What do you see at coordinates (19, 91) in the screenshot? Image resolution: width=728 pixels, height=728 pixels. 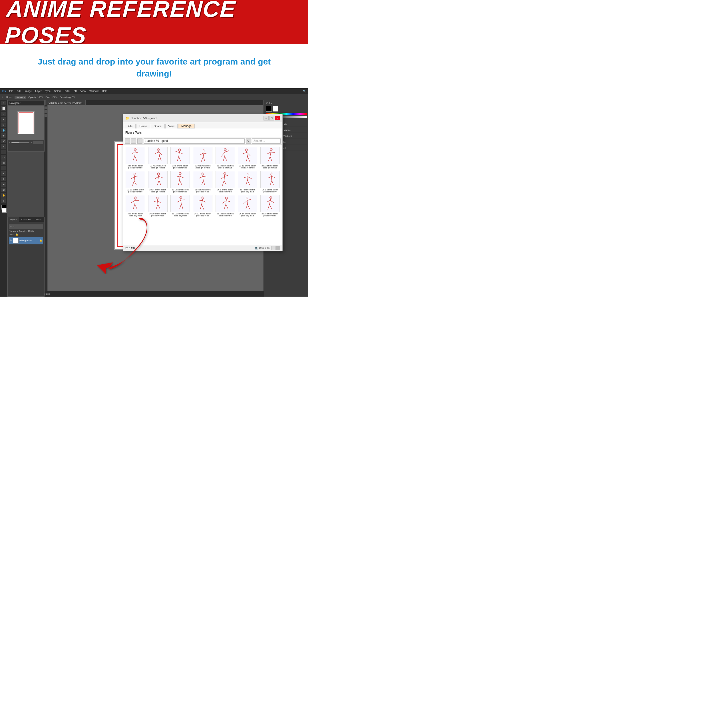 I see `ps-menu-edit: Edit` at bounding box center [19, 91].